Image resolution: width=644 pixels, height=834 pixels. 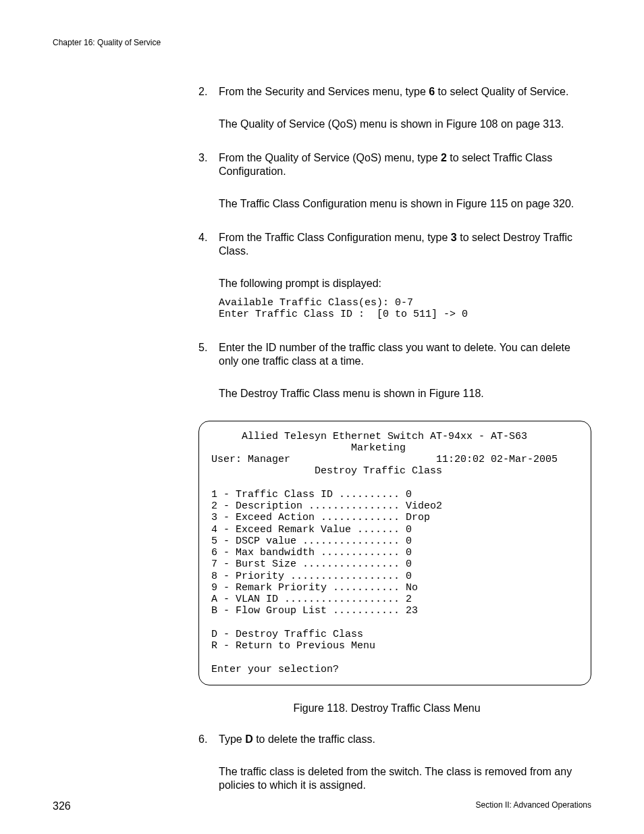 What do you see at coordinates (395, 181) in the screenshot?
I see `step-3: 3. From the Quality of Service (QoS) men…` at bounding box center [395, 181].